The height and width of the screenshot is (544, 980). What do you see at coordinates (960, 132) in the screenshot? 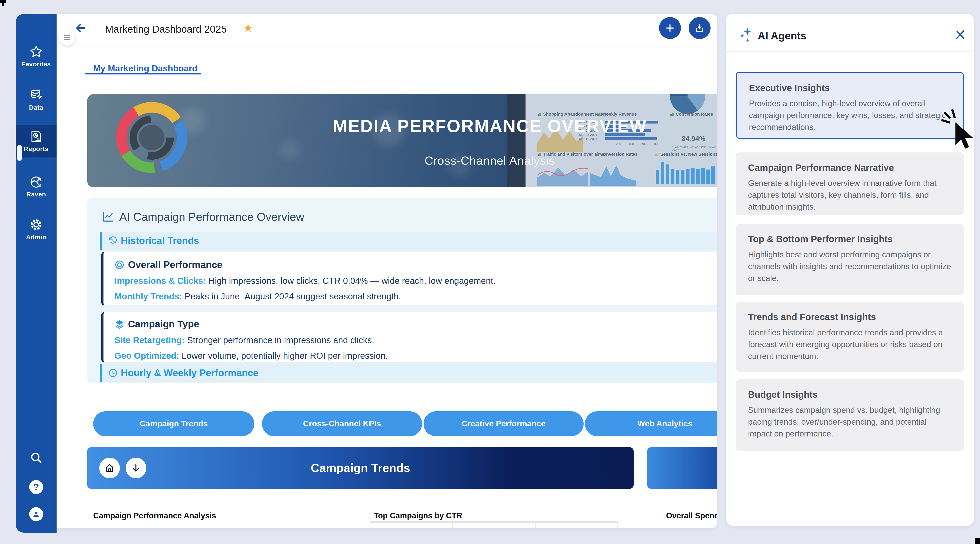
I see `mouse-cursor-click` at bounding box center [960, 132].